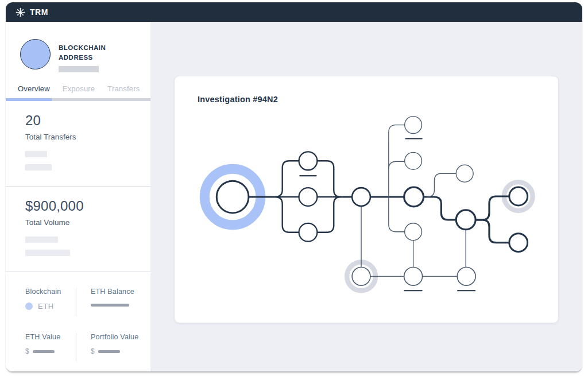 The image size is (588, 376). Describe the element at coordinates (34, 88) in the screenshot. I see `tab-overview: Overview` at that location.